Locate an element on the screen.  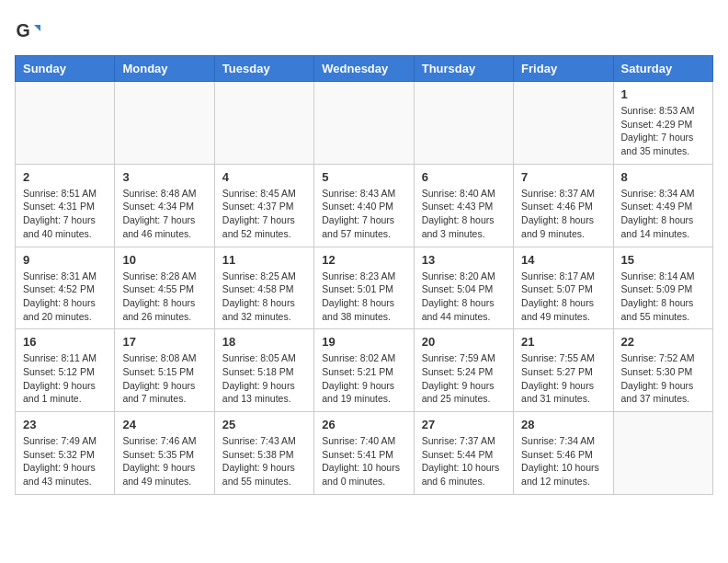
weekday-header-sunday: Sunday is located at coordinates (65, 69).